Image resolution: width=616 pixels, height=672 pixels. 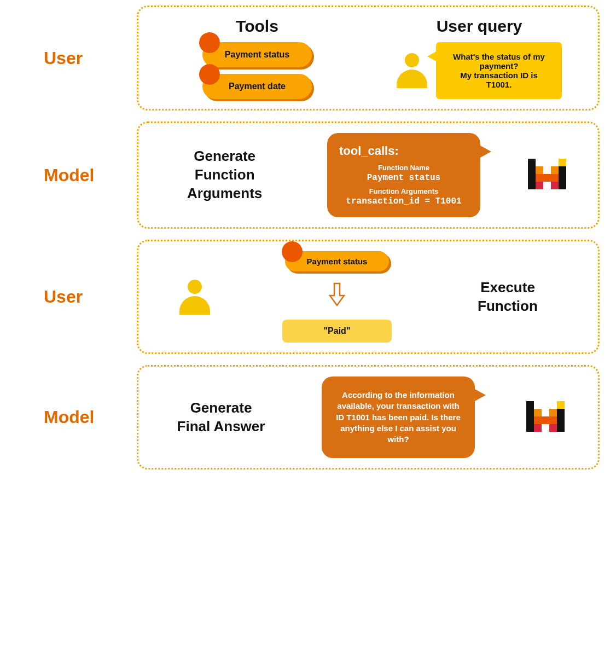 I want to click on function-name-label: Function Name, so click(x=404, y=167).